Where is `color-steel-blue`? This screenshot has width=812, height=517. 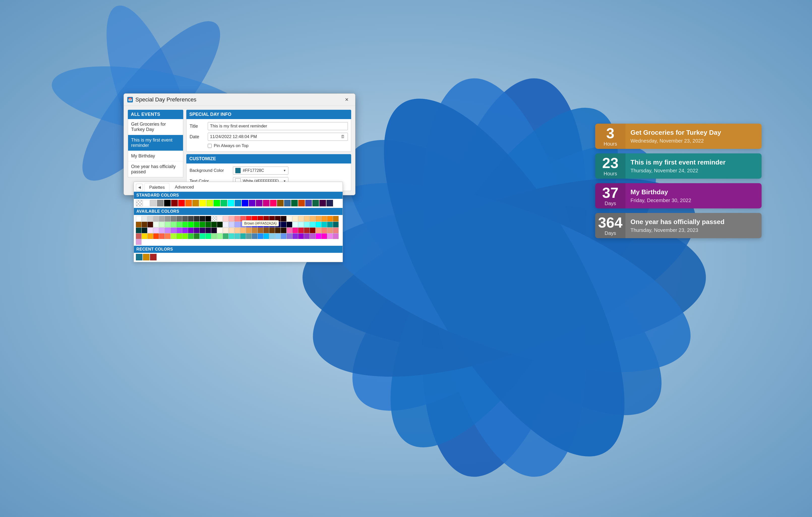
color-steel-blue is located at coordinates (287, 203).